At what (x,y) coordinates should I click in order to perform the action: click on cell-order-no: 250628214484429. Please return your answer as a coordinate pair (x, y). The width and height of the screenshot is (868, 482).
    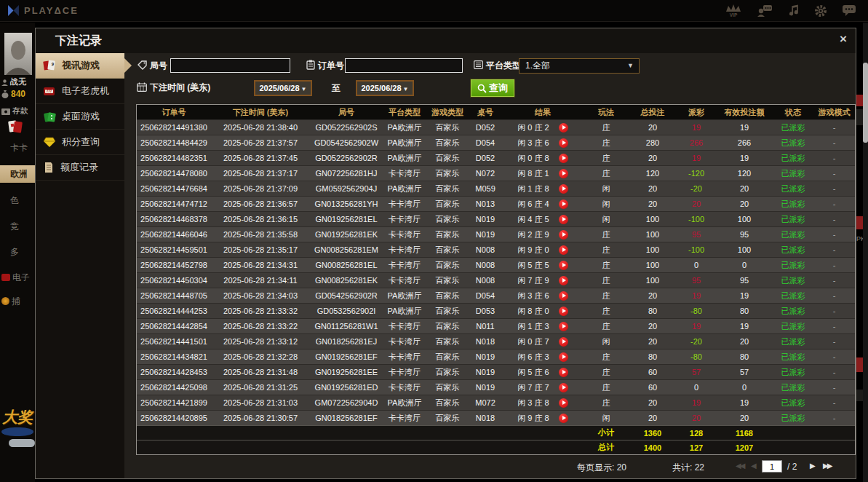
    Looking at the image, I should click on (174, 143).